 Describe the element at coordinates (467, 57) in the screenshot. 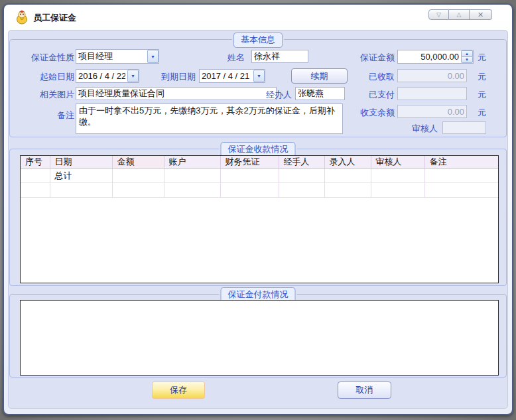

I see `spinner-buttons: ▲ ▼` at that location.